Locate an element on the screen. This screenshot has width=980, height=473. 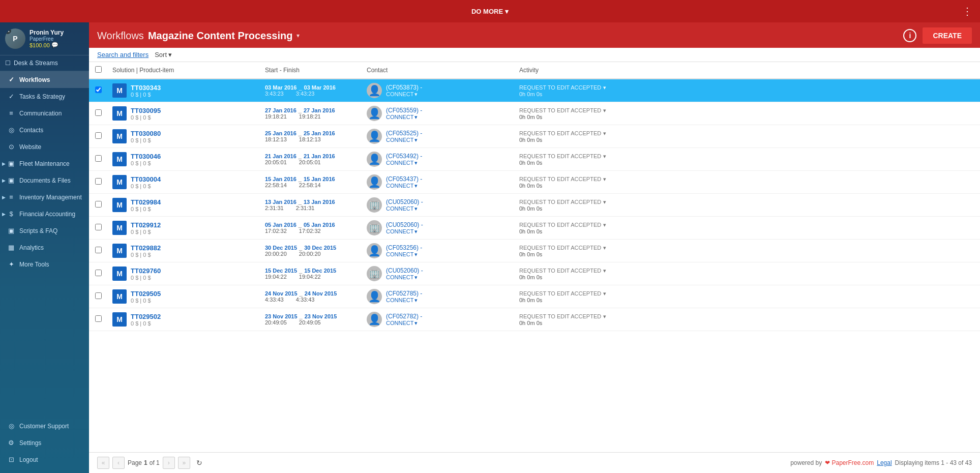
first-page-button: « is located at coordinates (103, 463).